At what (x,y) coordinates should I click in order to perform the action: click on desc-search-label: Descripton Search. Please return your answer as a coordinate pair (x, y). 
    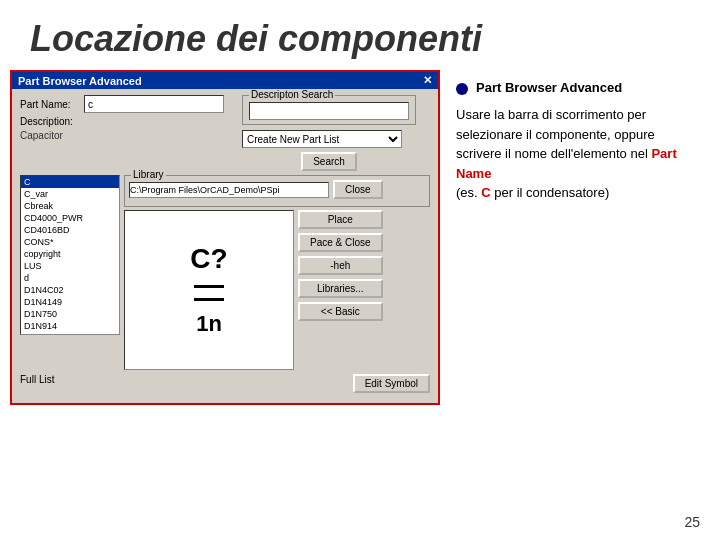
    Looking at the image, I should click on (292, 94).